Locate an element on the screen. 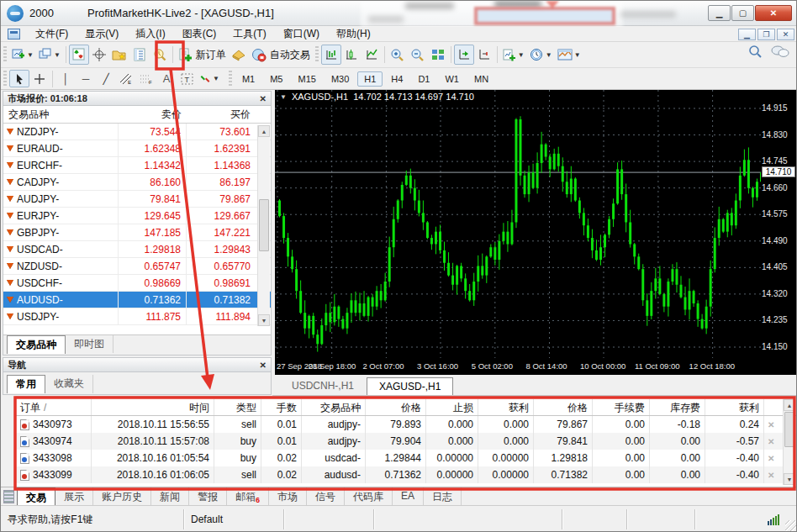 The height and width of the screenshot is (532, 797). new-order-button: 新订单 is located at coordinates (202, 55).